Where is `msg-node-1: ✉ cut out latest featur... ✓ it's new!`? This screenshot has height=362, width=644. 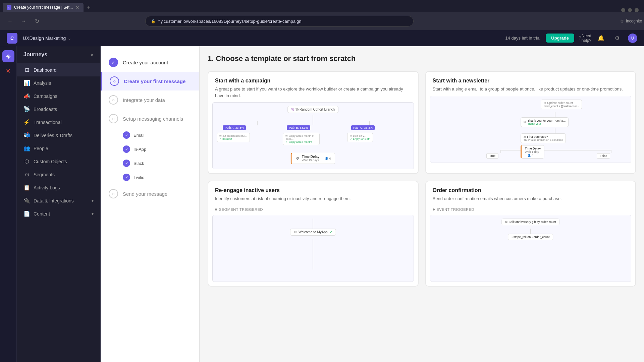
msg-node-1: ✉ cut out latest featur... ✓ it's new! is located at coordinates (233, 137).